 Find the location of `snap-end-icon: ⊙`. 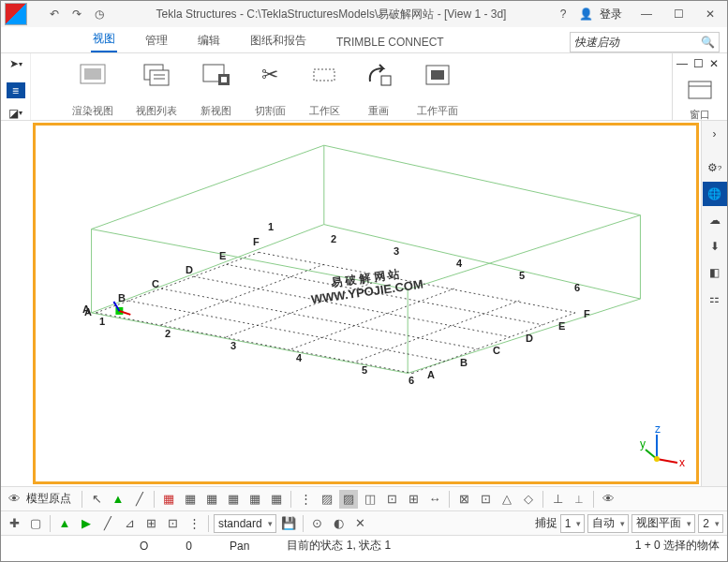

snap-end-icon: ⊙ is located at coordinates (318, 524).